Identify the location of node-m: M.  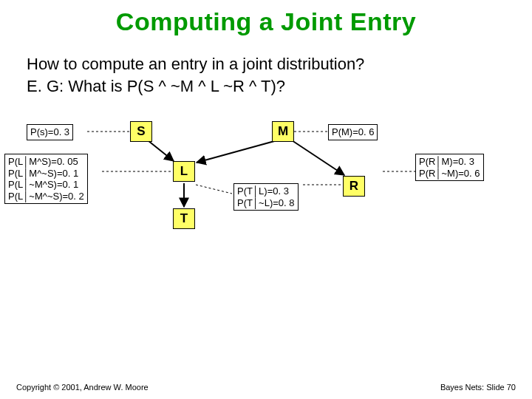
(283, 132).